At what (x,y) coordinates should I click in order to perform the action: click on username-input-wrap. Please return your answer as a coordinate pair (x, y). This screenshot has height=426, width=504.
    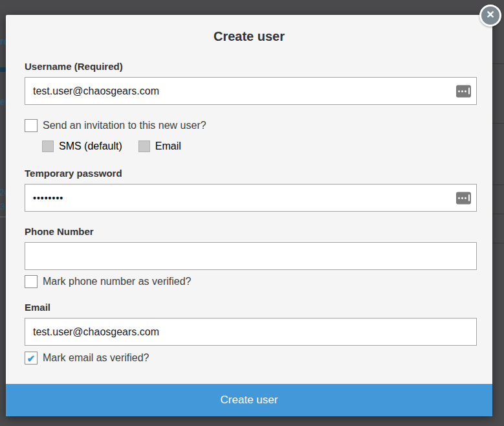
    Looking at the image, I should click on (251, 91).